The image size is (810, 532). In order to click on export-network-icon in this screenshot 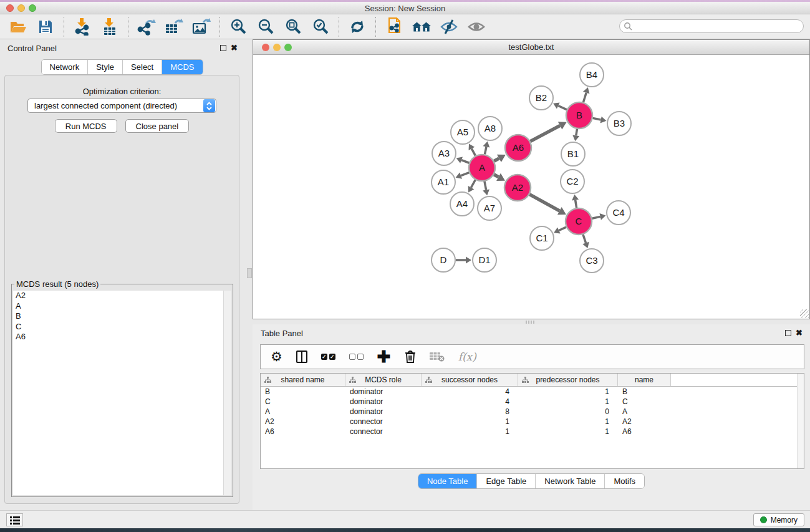, I will do `click(147, 27)`.